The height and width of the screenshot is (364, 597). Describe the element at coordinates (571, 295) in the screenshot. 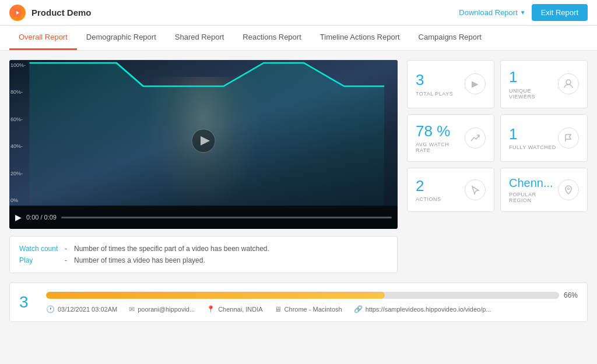

I see `play-bar-percent: 66%` at that location.